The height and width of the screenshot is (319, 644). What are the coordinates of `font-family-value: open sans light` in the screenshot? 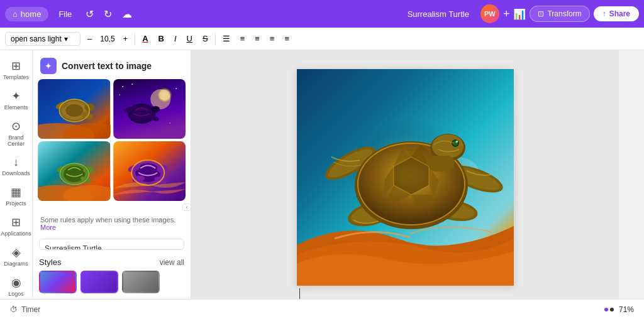 It's located at (36, 39).